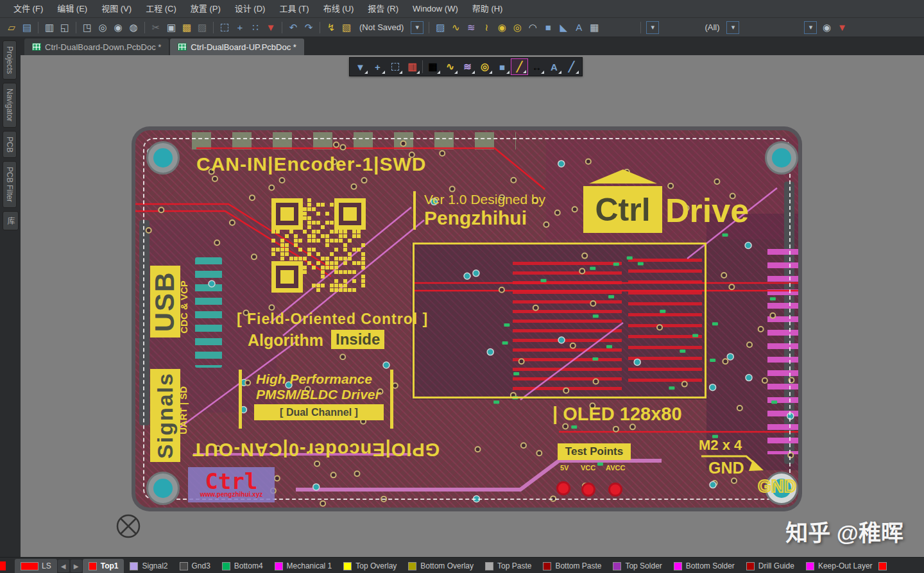 This screenshot has height=573, width=924. Describe the element at coordinates (195, 566) in the screenshot. I see `layer-tab-gnd3: Gnd3` at that location.